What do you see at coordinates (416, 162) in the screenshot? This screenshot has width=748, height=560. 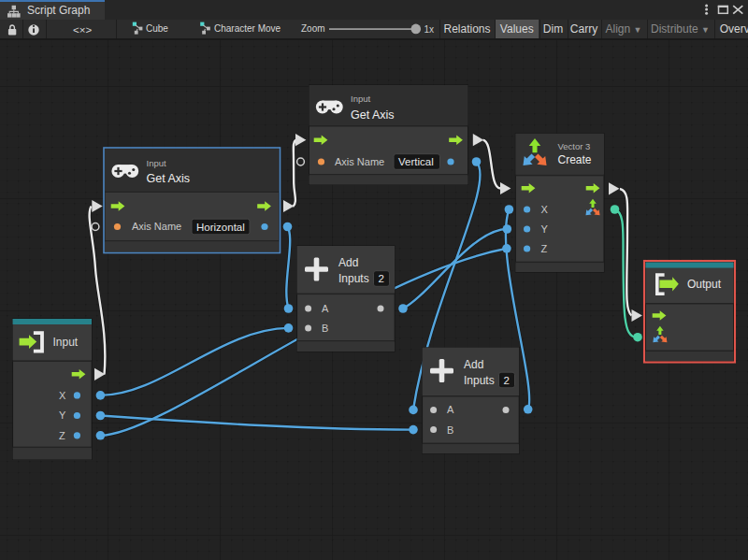 I see `svg-text: Vertical` at bounding box center [416, 162].